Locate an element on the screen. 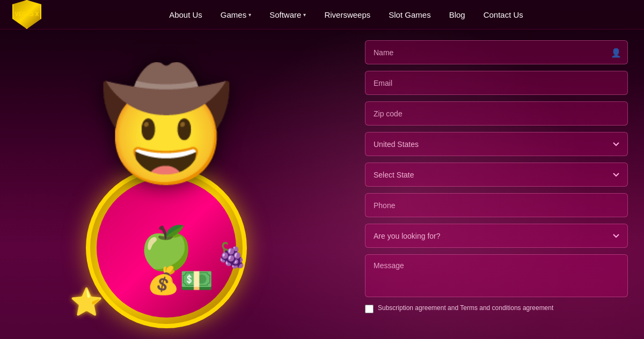 The height and width of the screenshot is (339, 644). email-input is located at coordinates (496, 83).